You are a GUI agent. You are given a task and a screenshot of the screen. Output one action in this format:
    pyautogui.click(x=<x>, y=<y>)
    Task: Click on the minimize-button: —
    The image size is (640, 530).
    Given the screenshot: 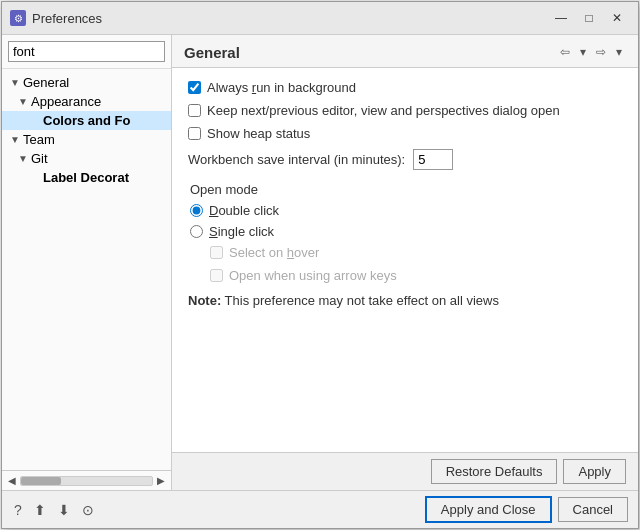 What is the action you would take?
    pyautogui.click(x=561, y=18)
    